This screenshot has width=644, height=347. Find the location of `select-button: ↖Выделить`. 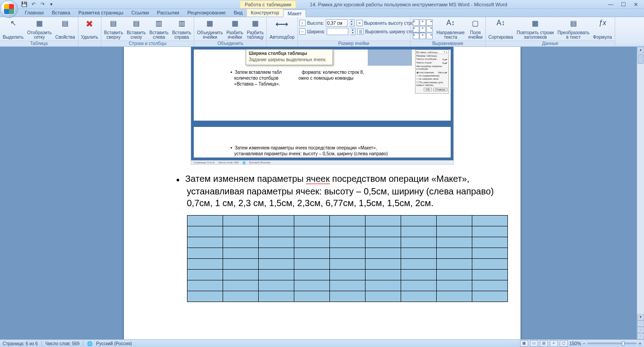

select-button: ↖Выделить is located at coordinates (13, 29).